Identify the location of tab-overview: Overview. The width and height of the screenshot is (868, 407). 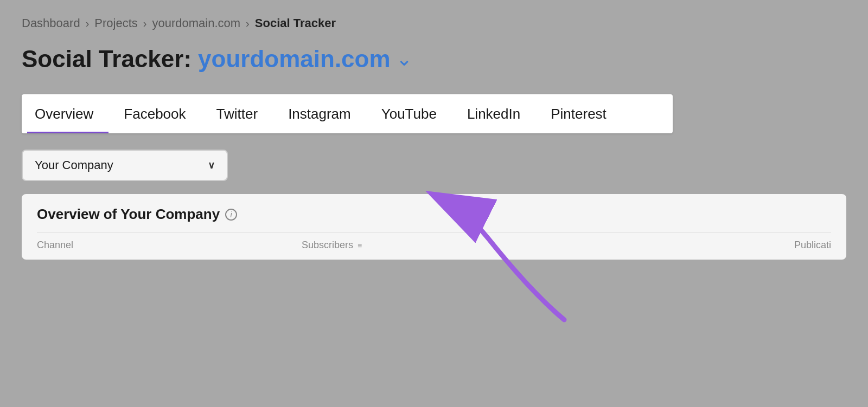
(68, 114).